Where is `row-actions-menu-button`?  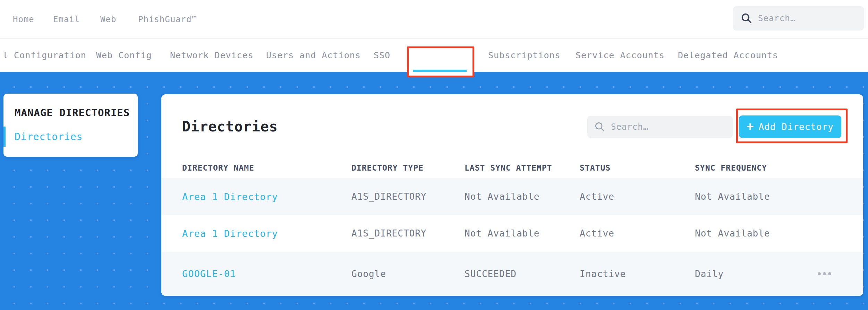 row-actions-menu-button is located at coordinates (833, 274).